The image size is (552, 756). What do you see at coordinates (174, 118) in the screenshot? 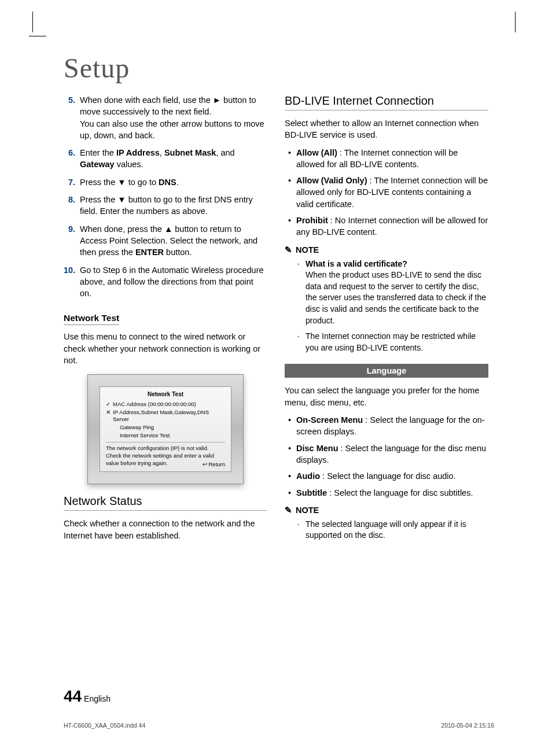
I see `step-body: When done with each field, use the ► but…` at bounding box center [174, 118].